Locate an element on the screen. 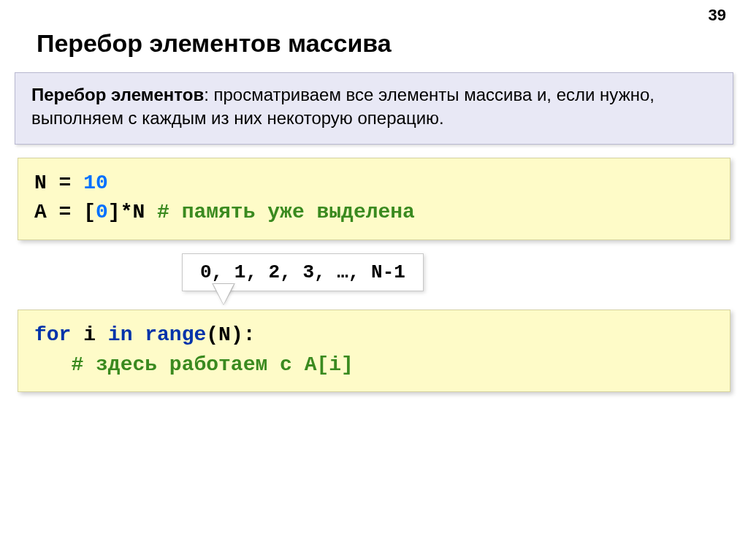 This screenshot has width=748, height=560. code-text is located at coordinates (139, 334).